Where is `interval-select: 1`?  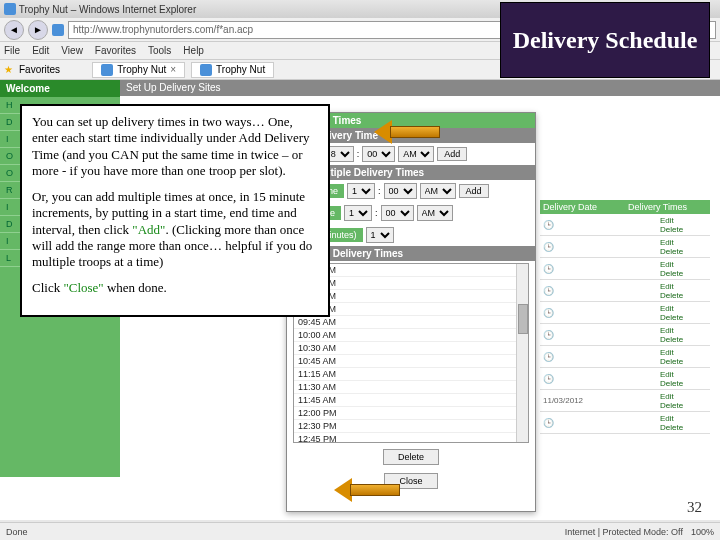
interval-select: 1 is located at coordinates (380, 235).